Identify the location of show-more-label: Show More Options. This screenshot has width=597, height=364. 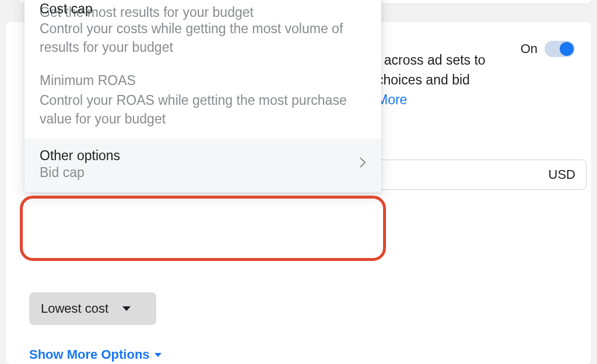
(90, 355).